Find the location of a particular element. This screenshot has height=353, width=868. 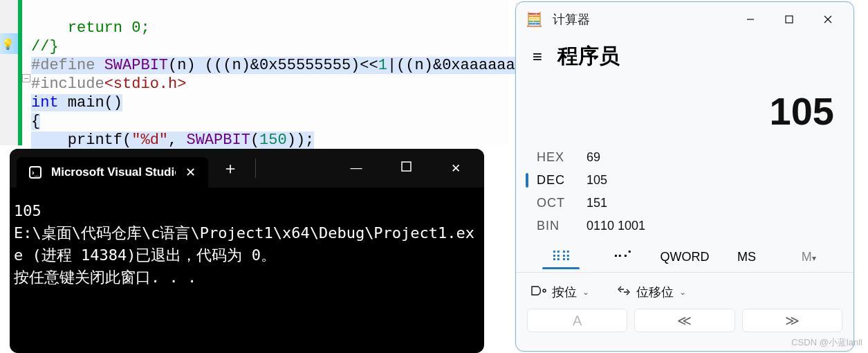

calc-titlebar: 🧮 计算器 is located at coordinates (685, 19).